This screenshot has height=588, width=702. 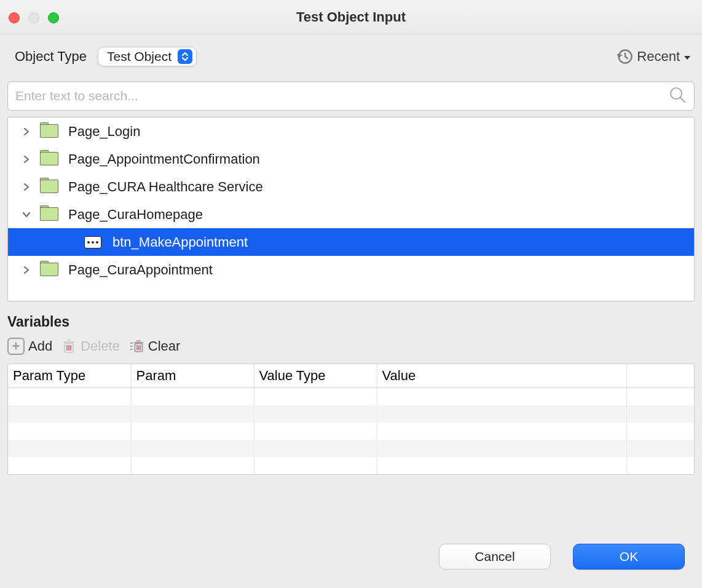 I want to click on history-icon, so click(x=625, y=57).